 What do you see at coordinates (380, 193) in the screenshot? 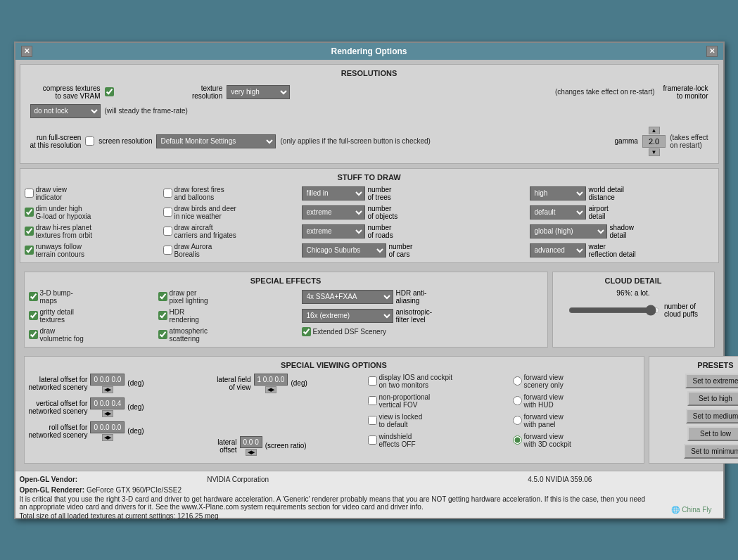
I see `trees-label: numberof trees` at bounding box center [380, 193].